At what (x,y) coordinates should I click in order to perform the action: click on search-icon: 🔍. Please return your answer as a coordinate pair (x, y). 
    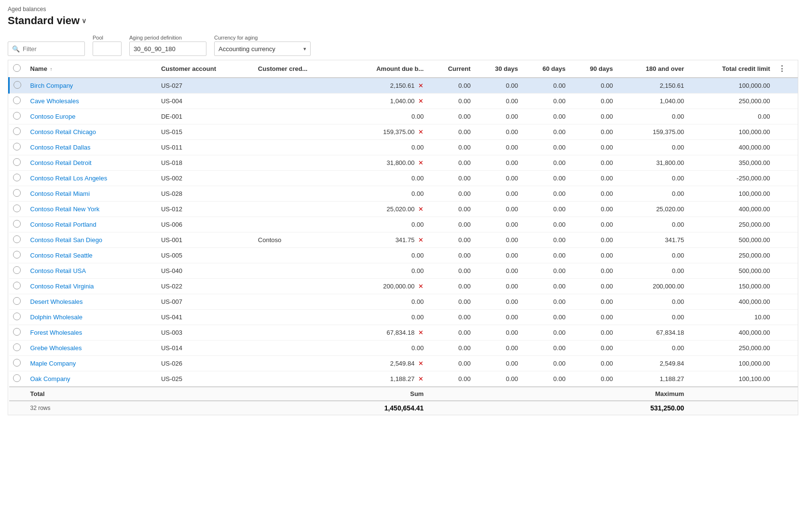
    Looking at the image, I should click on (16, 49).